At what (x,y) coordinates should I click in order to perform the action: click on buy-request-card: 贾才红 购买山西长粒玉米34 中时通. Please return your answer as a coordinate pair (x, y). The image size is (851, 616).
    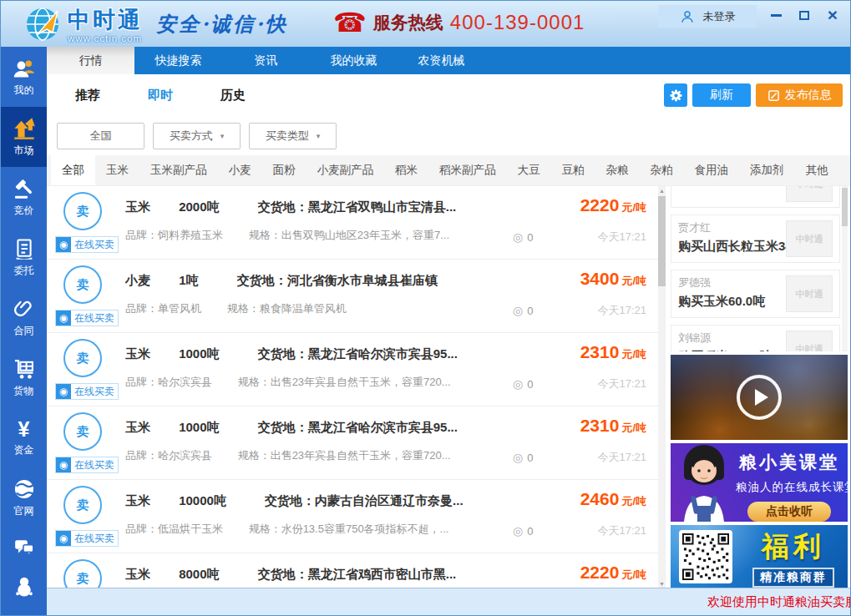
    Looking at the image, I should click on (755, 239).